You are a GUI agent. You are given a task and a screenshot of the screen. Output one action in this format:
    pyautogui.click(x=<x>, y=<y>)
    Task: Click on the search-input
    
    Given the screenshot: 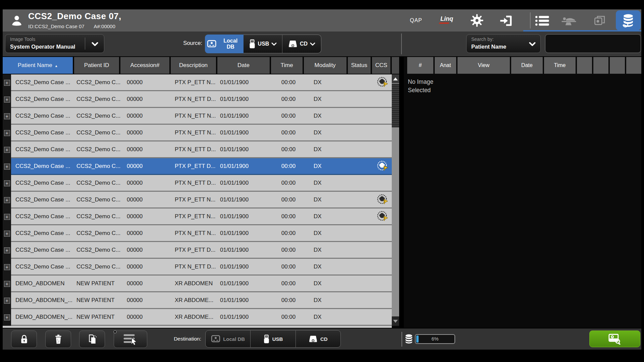 What is the action you would take?
    pyautogui.click(x=593, y=44)
    